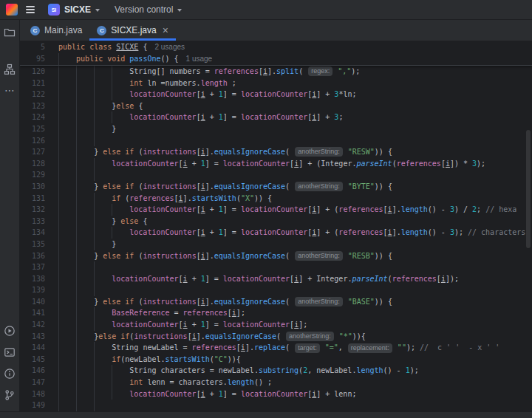  I want to click on main-toolbar: SI SICXE Version control, so click(266, 10).